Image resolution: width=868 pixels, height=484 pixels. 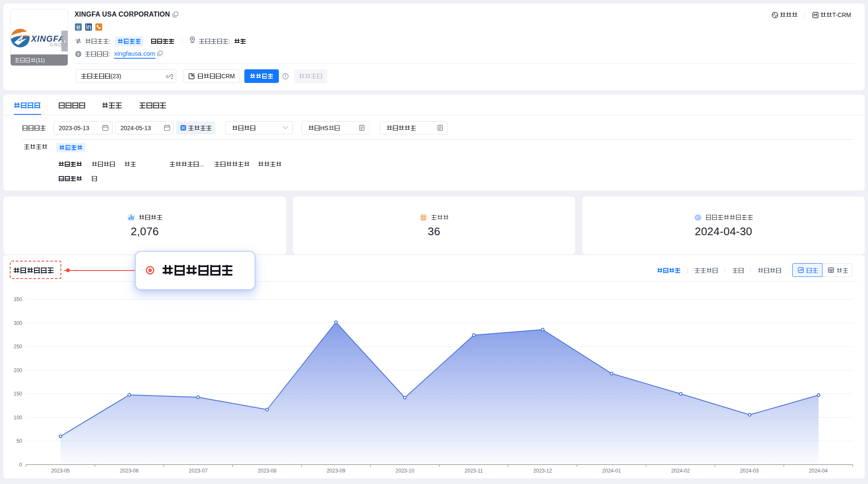 What do you see at coordinates (612, 471) in the screenshot?
I see `svg-text: 2024-01` at bounding box center [612, 471].